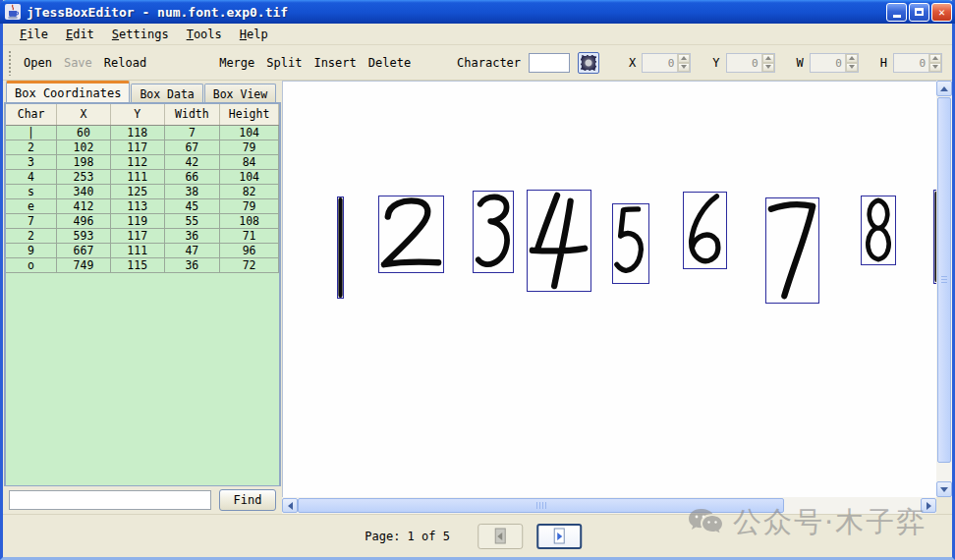  I want to click on close-button: ✕, so click(941, 12).